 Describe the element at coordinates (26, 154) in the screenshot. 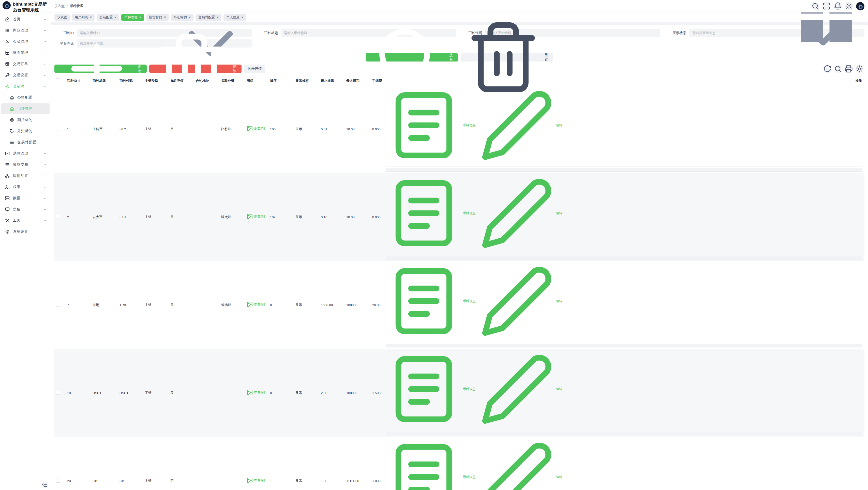

I see `sidebar-item: 消息管理` at that location.